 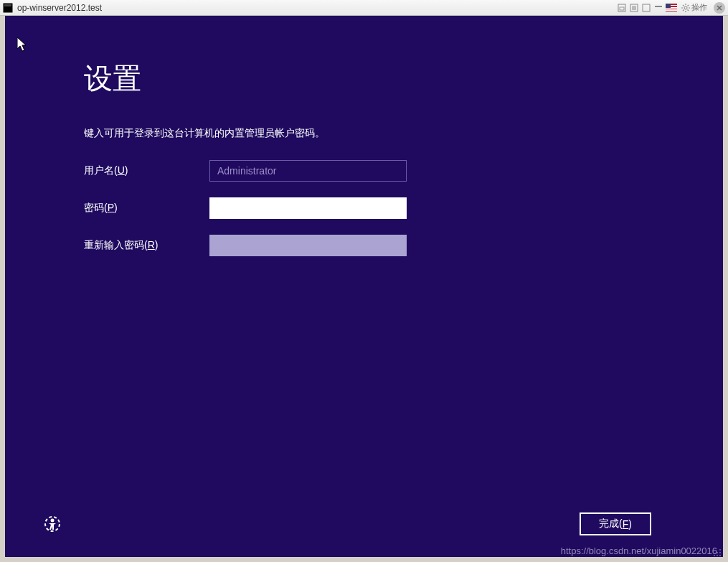 What do you see at coordinates (317, 8) in the screenshot?
I see `window-title: op-winserver2012.test` at bounding box center [317, 8].